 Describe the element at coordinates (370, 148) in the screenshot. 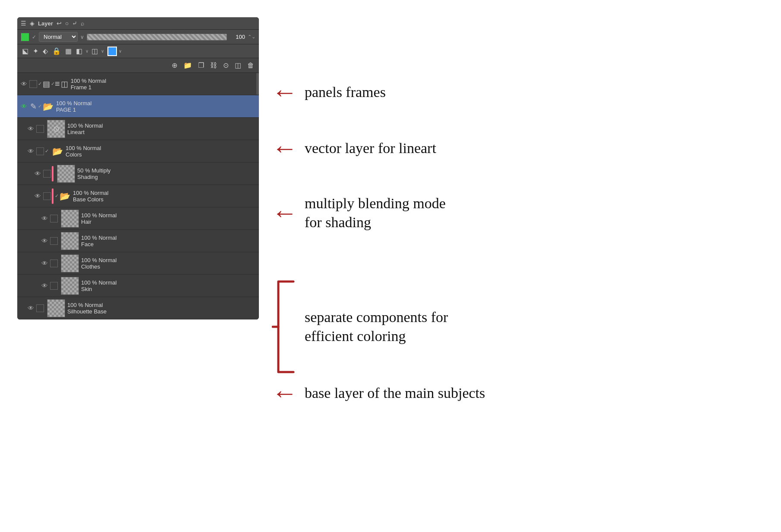

I see `text-vector-lineart: vector layer for lineart` at that location.